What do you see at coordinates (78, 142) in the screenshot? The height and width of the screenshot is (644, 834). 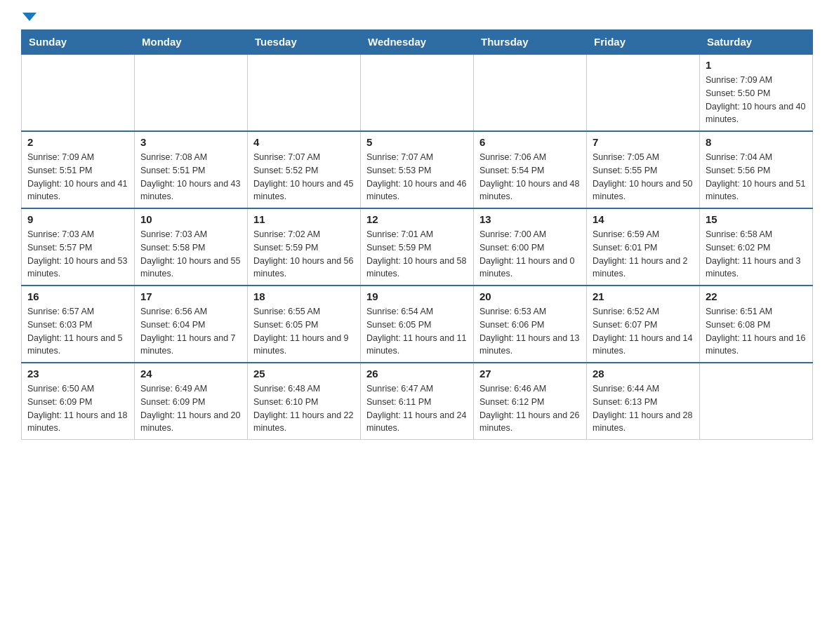 I see `day-number: 2` at bounding box center [78, 142].